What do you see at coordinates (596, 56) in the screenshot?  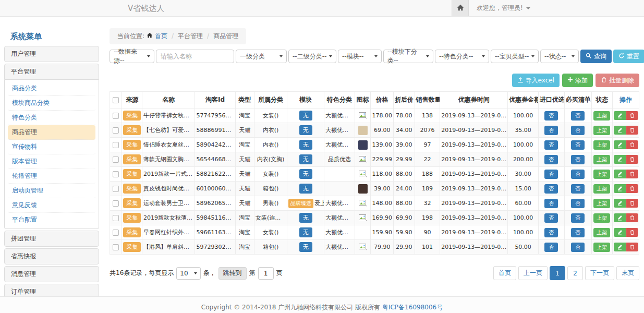 I see `search-button: 查询` at bounding box center [596, 56].